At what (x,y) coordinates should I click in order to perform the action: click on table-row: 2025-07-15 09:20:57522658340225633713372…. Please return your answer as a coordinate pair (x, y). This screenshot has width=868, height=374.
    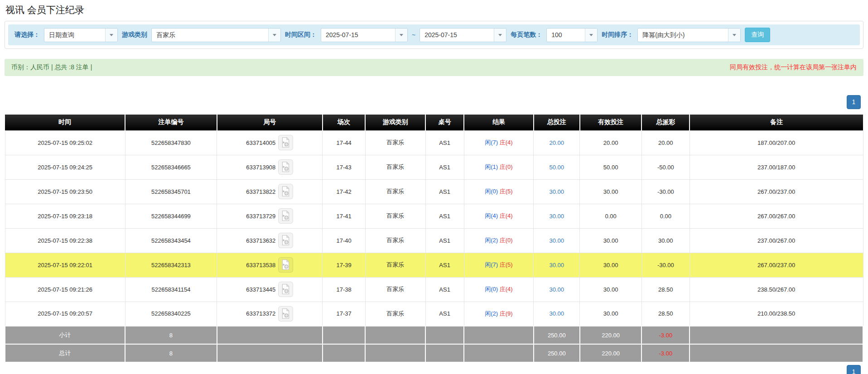
    Looking at the image, I should click on (434, 314).